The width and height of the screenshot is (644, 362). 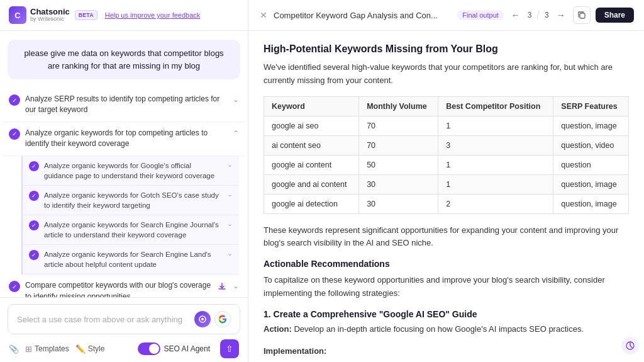 What do you see at coordinates (447, 287) in the screenshot?
I see `section-para-3: To capitalize on these keyword opportuni…` at bounding box center [447, 287].